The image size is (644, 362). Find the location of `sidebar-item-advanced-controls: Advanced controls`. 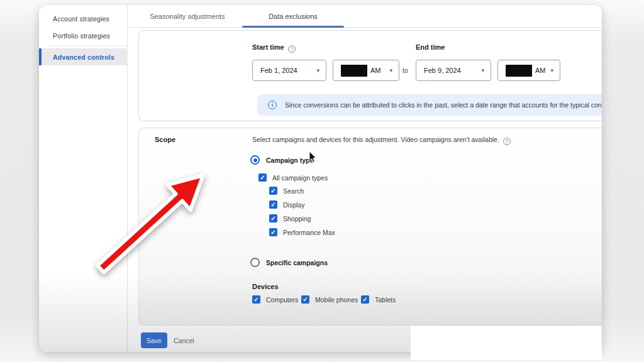

sidebar-item-advanced-controls: Advanced controls is located at coordinates (83, 57).